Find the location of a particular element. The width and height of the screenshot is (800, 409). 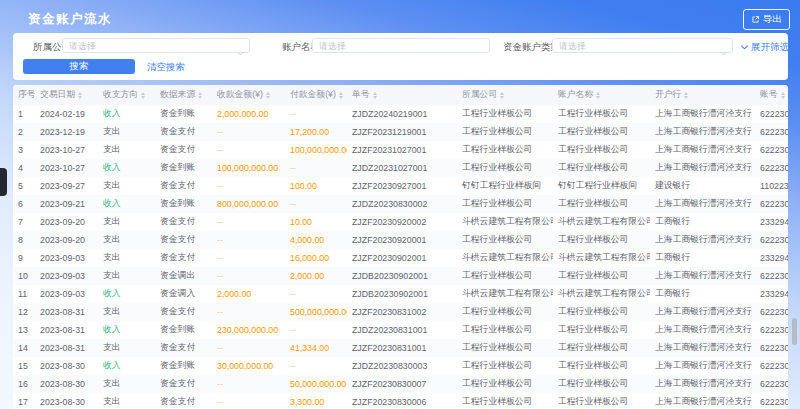

table-cell: ZJZF20231027001 is located at coordinates (402, 150).